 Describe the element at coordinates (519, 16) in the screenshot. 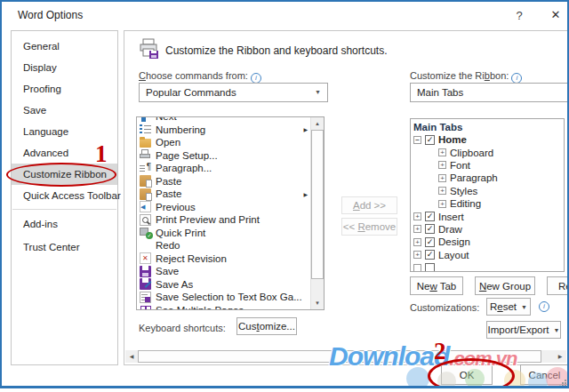

I see `help-icon: ?` at that location.